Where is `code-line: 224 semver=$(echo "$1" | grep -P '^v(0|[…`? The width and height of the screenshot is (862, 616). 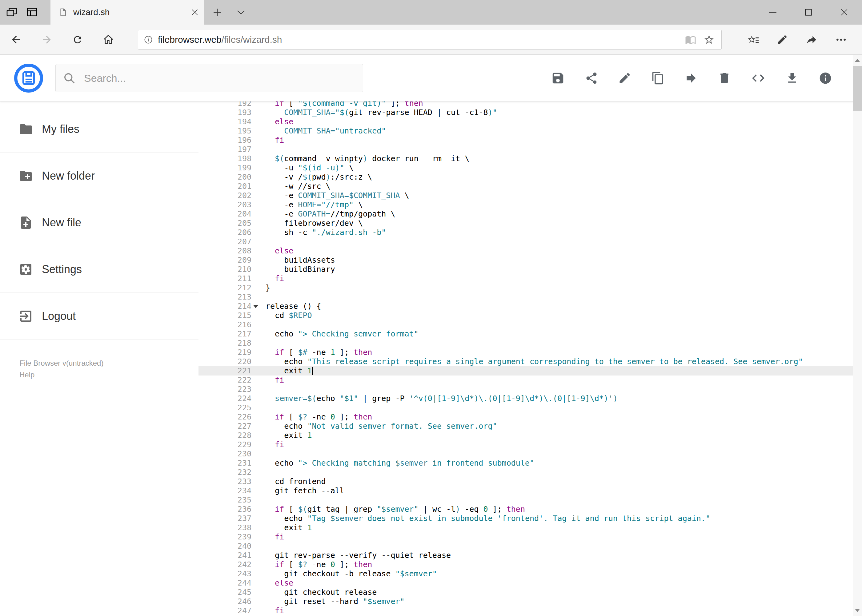
code-line: 224 semver=$(echo "$1" | grep -P '^v(0|[… is located at coordinates (526, 399).